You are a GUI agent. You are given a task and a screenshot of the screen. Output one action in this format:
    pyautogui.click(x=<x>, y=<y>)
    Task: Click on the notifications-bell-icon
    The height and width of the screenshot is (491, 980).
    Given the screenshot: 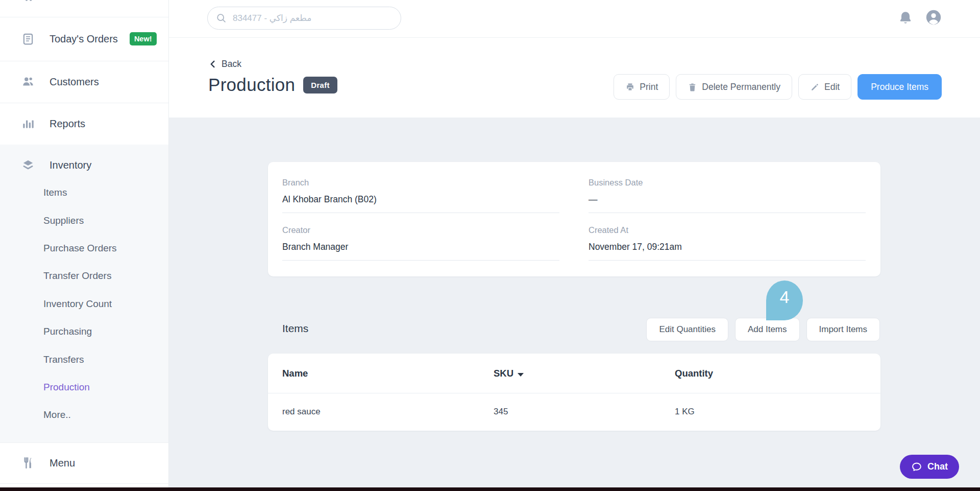 What is the action you would take?
    pyautogui.click(x=905, y=19)
    